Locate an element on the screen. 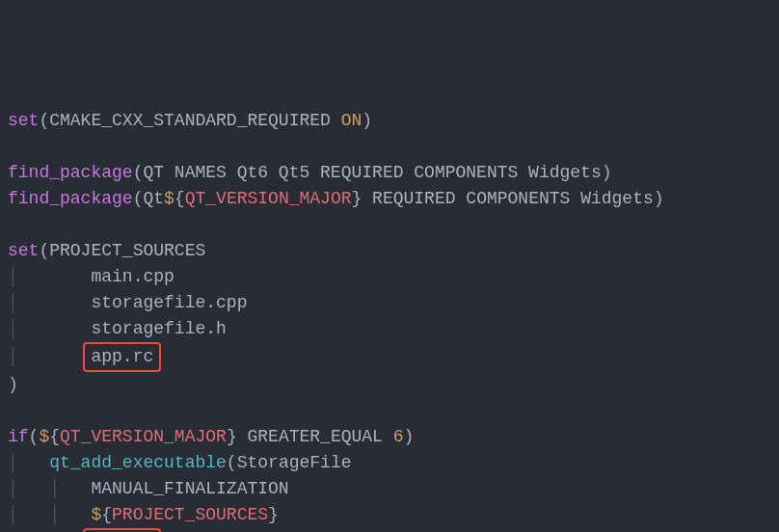 The width and height of the screenshot is (779, 532). line-4: find_package(Qt${QT_VERSION_MAJOR} REQUI… is located at coordinates (336, 199).